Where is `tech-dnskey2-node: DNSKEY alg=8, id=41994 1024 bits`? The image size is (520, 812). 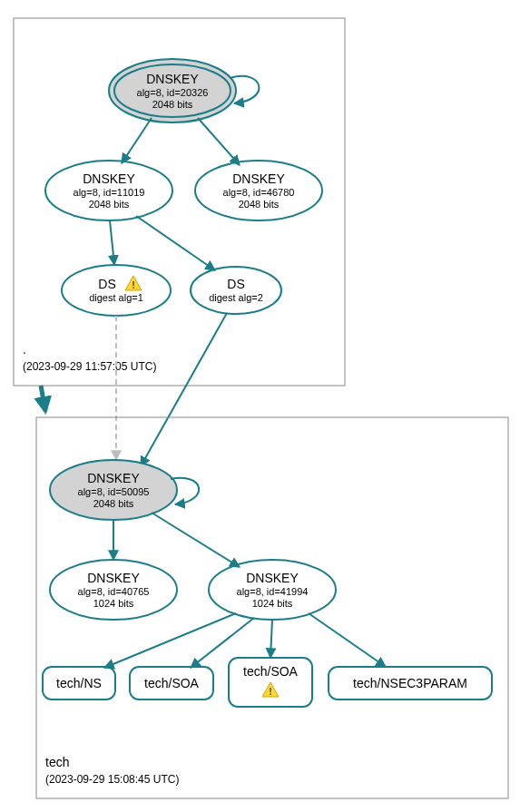
tech-dnskey2-node: DNSKEY alg=8, id=41994 1024 bits is located at coordinates (272, 590).